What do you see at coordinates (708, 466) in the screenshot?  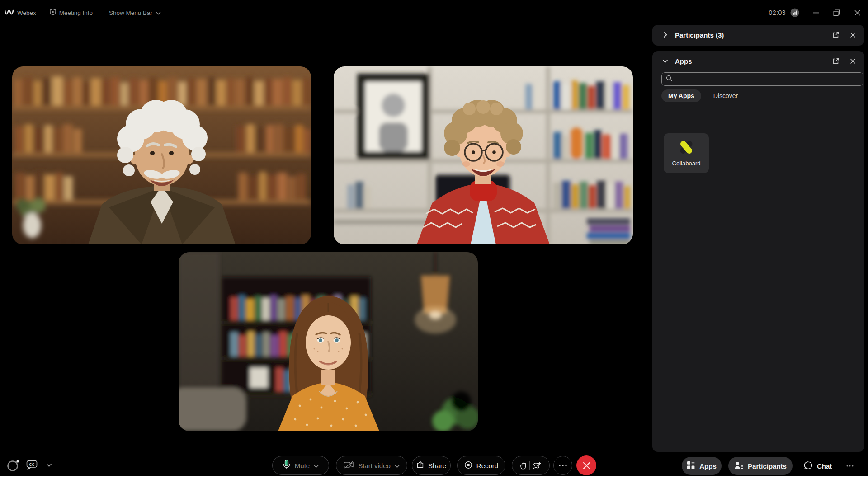 I see `apps-toggle-label: Apps` at bounding box center [708, 466].